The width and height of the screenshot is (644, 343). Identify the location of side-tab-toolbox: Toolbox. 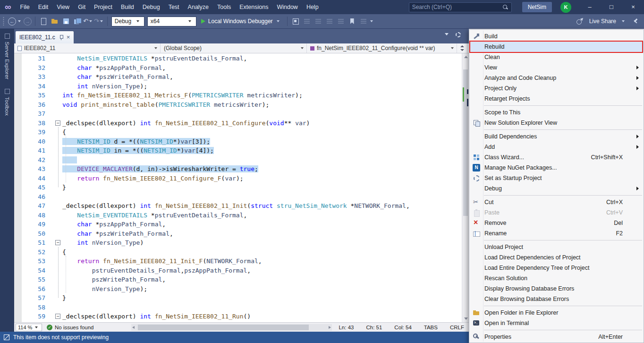
(7, 102).